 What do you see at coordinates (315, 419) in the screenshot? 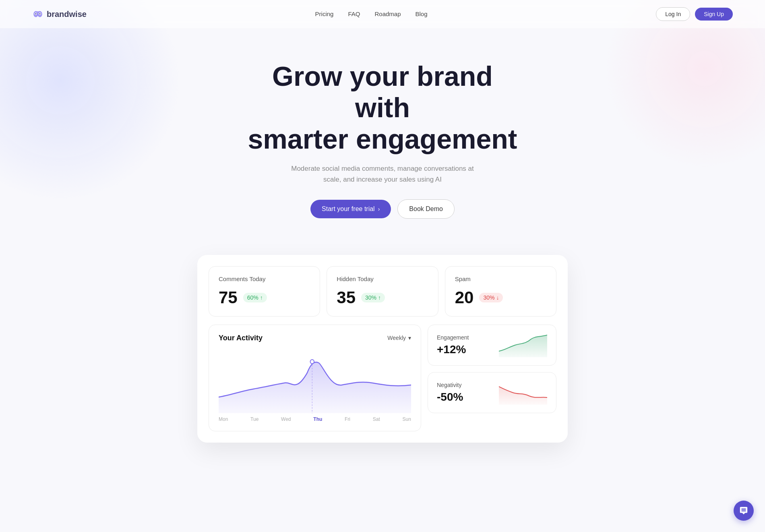
I see `chart-days: Mon Tue Wed Thu Fri Sat Sun` at bounding box center [315, 419].